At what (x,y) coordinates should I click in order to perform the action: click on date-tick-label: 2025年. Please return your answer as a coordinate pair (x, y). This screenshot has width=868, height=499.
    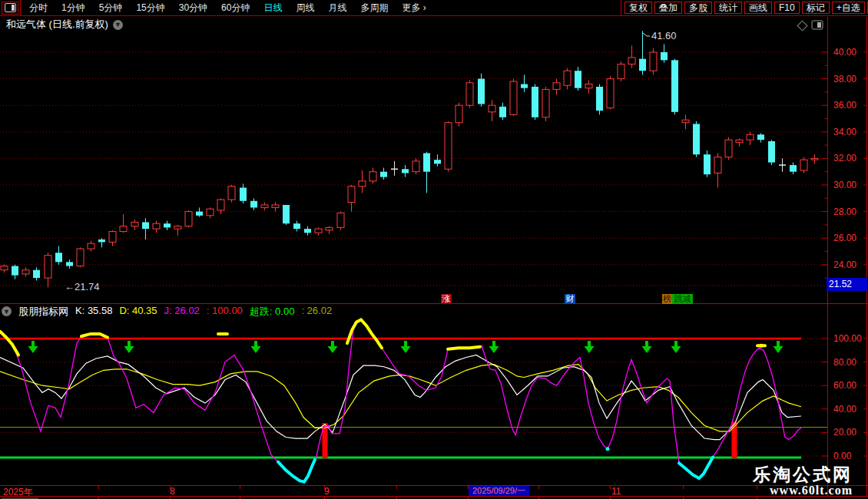
    Looking at the image, I should click on (18, 493).